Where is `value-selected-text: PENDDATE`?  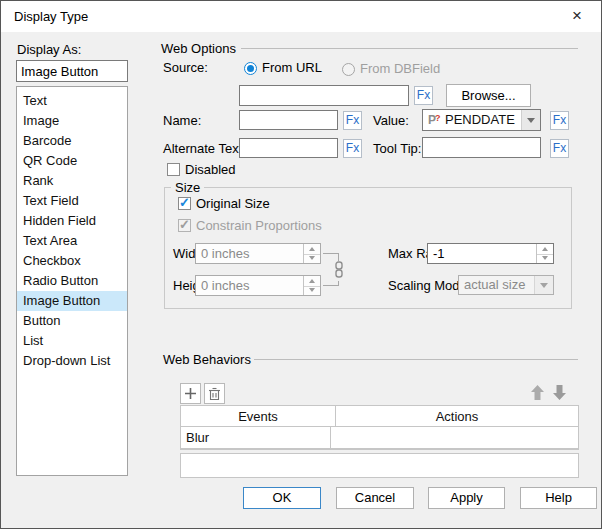
value-selected-text: PENDDATE is located at coordinates (480, 120).